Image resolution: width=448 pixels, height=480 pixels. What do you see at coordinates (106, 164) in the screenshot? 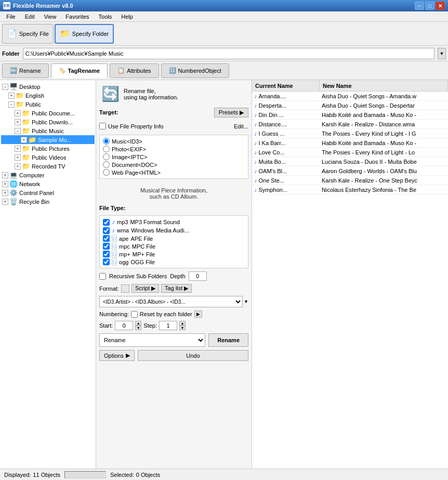
I see `radio-document-input` at bounding box center [106, 164].